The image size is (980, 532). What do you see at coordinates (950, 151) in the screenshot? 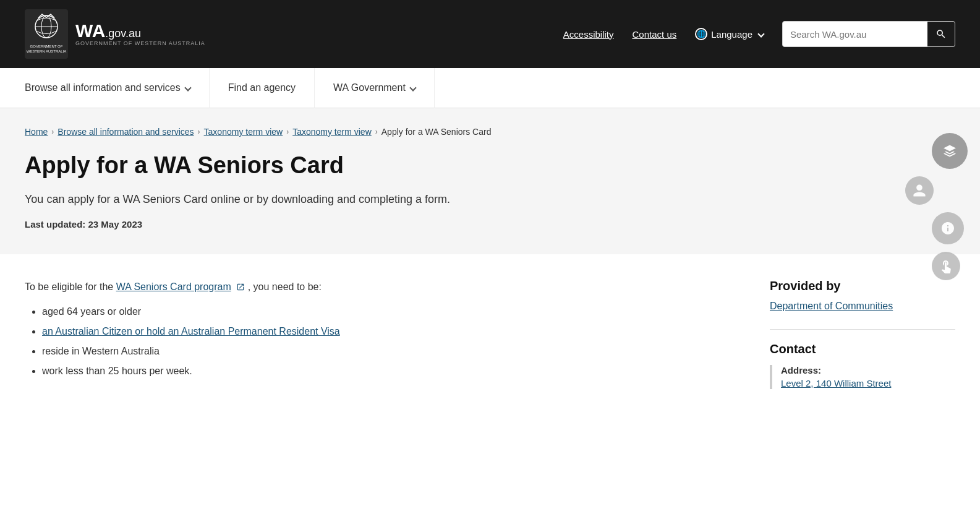
I see `layers-icon` at bounding box center [950, 151].